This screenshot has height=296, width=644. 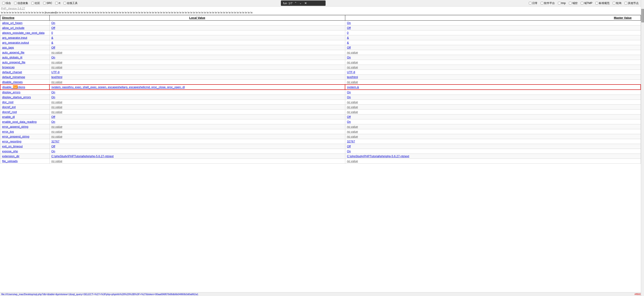 I want to click on directive-link: allow_url_fopen, so click(x=12, y=23).